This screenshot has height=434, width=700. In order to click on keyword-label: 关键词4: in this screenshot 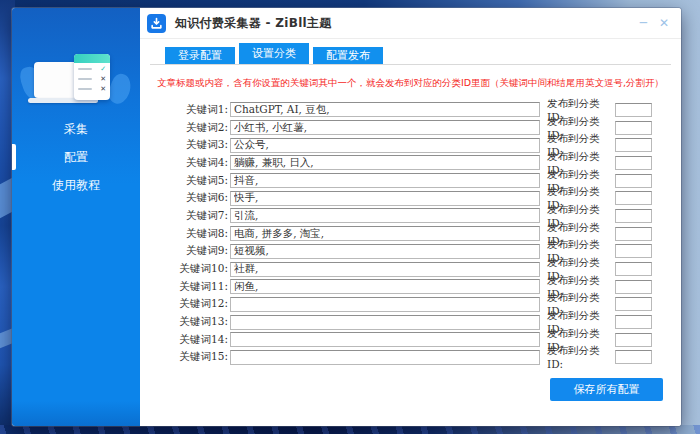, I will do `click(184, 163)`.